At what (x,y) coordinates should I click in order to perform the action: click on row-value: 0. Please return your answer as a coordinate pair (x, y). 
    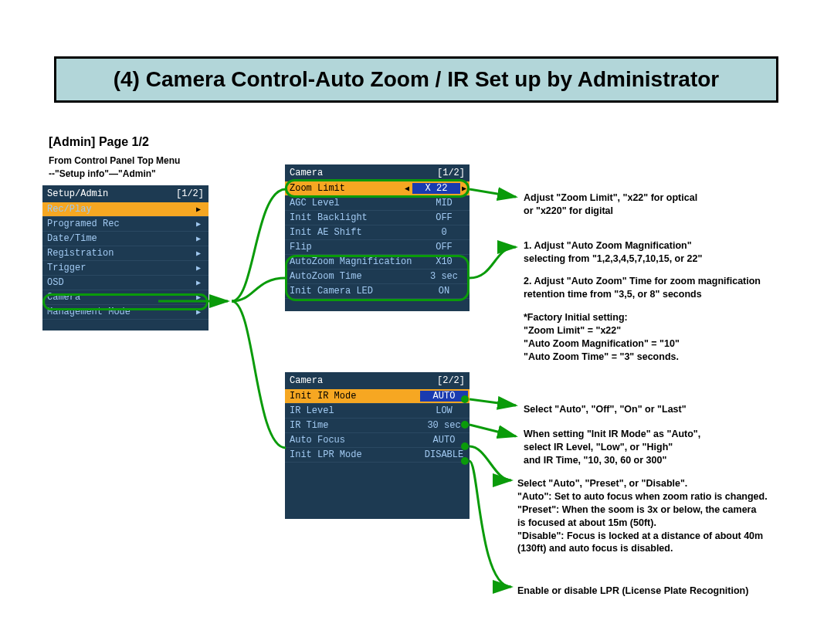
    Looking at the image, I should click on (444, 232).